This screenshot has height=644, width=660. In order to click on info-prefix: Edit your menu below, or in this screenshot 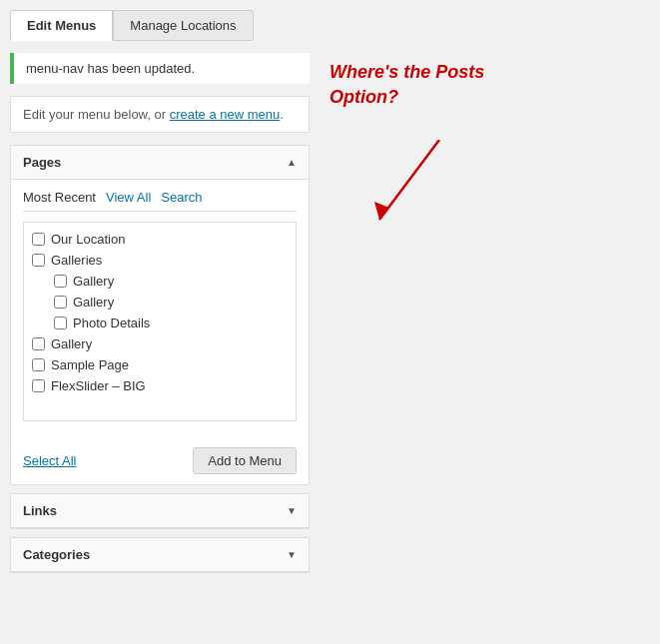, I will do `click(96, 114)`.